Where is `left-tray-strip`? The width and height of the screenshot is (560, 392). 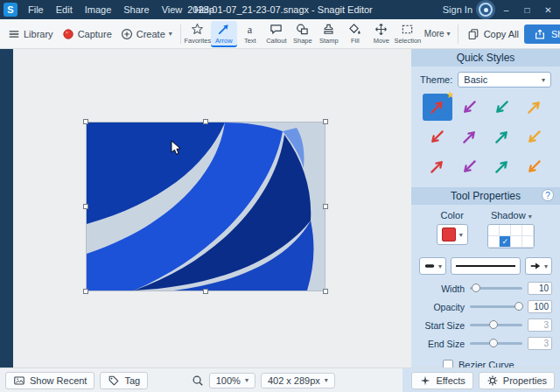
left-tray-strip is located at coordinates (7, 208).